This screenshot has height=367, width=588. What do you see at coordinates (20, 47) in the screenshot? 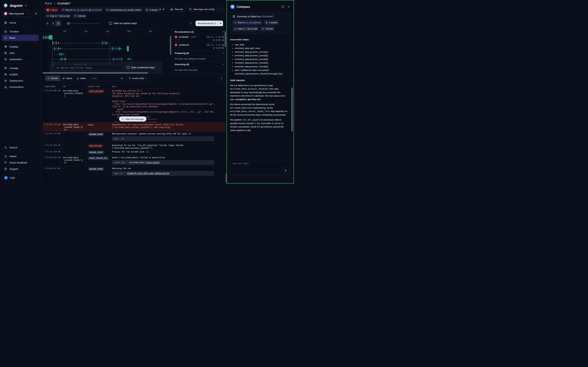
I see `sidebar-item-catalog: Catalog` at bounding box center [20, 47].